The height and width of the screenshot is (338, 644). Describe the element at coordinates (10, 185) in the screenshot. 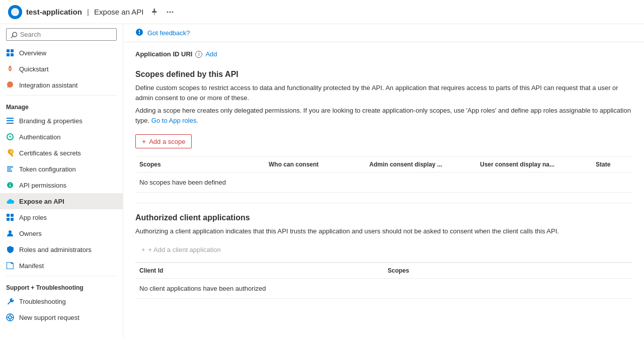

I see `api-permissions-icon` at that location.